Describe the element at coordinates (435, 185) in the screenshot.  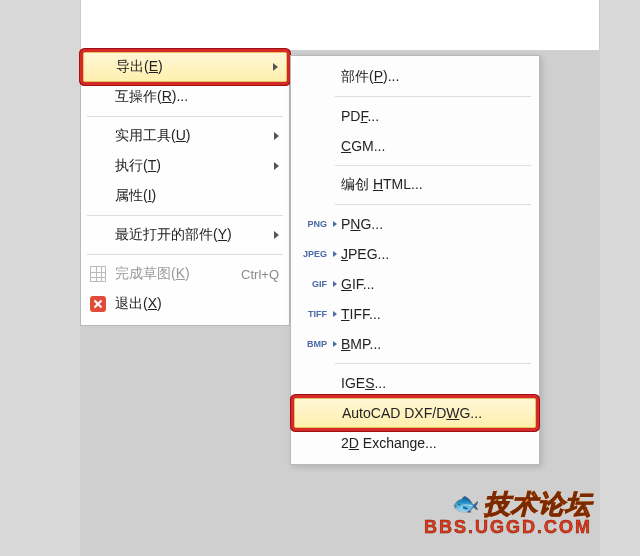
I see `submenu-label: 编创 HTML...` at that location.